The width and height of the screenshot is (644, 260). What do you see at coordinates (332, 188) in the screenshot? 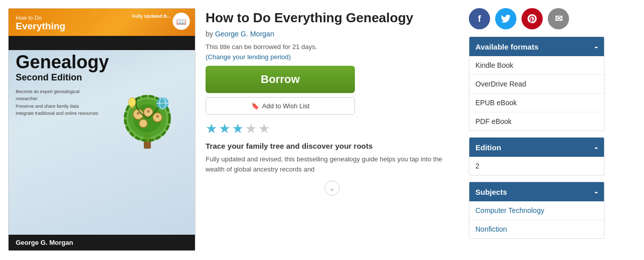
I see `scroll-down-button: ⌄` at bounding box center [332, 188].